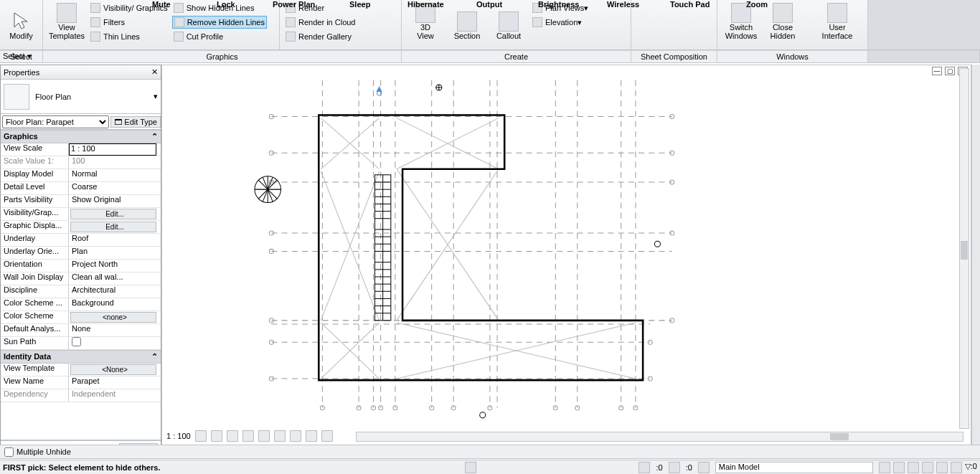  What do you see at coordinates (34, 227) in the screenshot?
I see `prop-graphic-display: Graphic Displa...` at bounding box center [34, 227].